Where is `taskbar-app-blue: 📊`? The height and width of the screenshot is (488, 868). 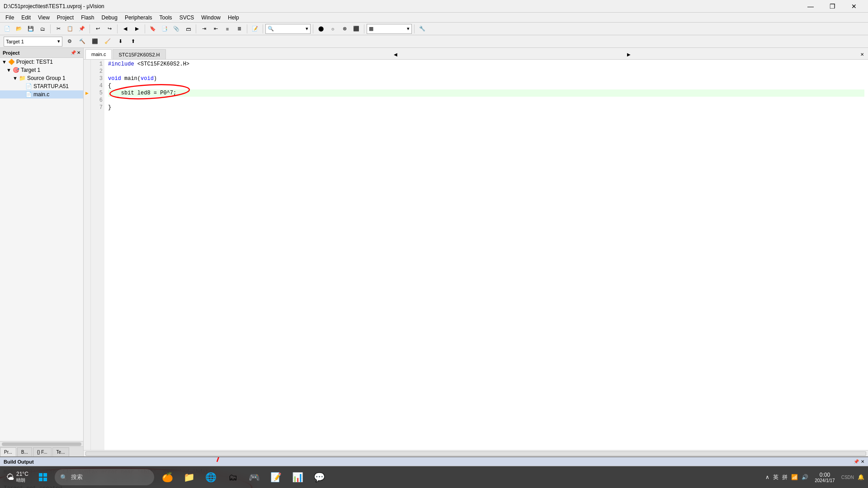
taskbar-app-blue: 📊 is located at coordinates (298, 477).